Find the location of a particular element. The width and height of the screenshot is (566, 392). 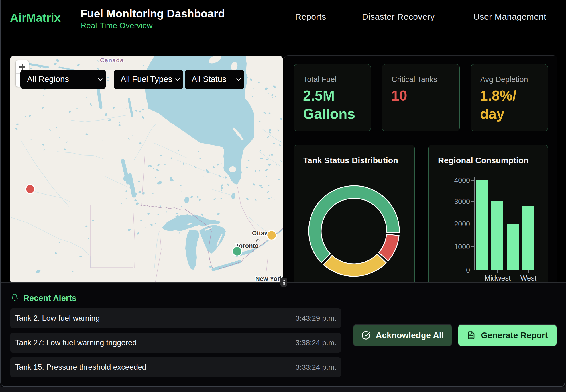

svg-text: 3000 is located at coordinates (462, 201).